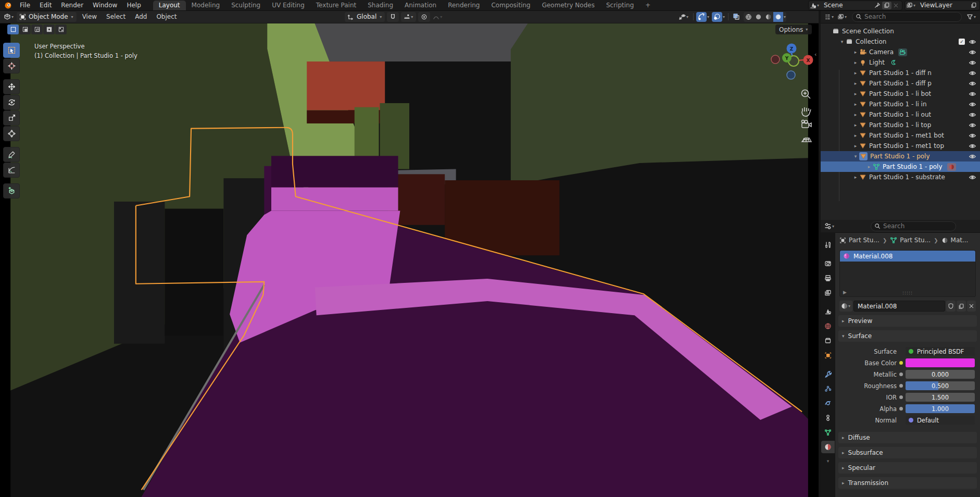 The width and height of the screenshot is (980, 497). Describe the element at coordinates (828, 447) in the screenshot. I see `properties-tab-material` at that location.